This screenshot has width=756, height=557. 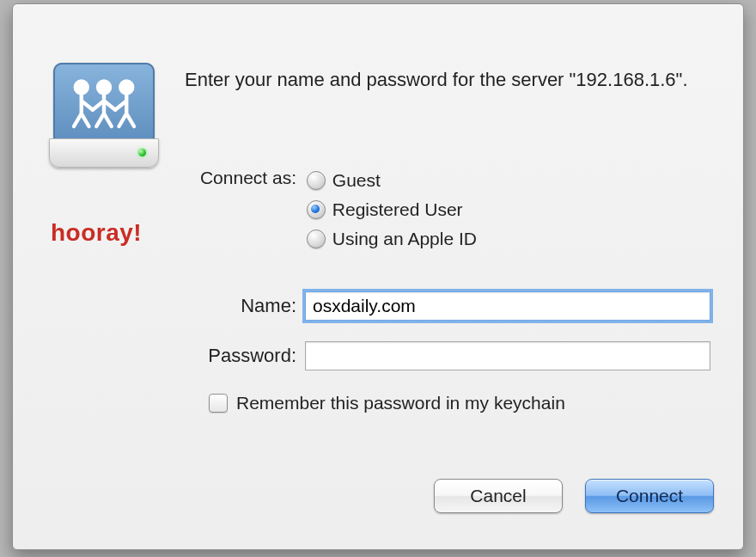 I want to click on radio-apple-id: Using an Apple ID, so click(x=392, y=239).